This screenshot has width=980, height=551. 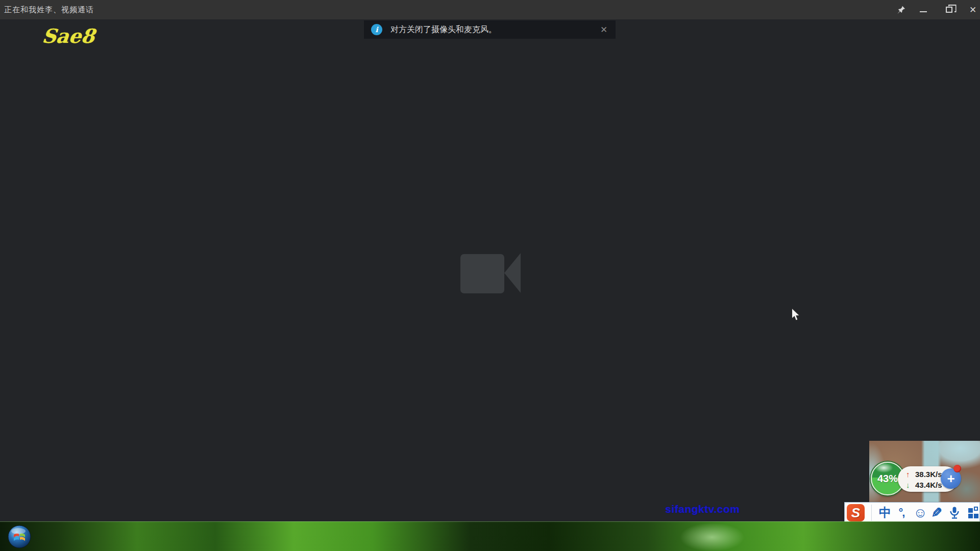 What do you see at coordinates (702, 509) in the screenshot?
I see `watermark-text: sifangktv.com` at bounding box center [702, 509].